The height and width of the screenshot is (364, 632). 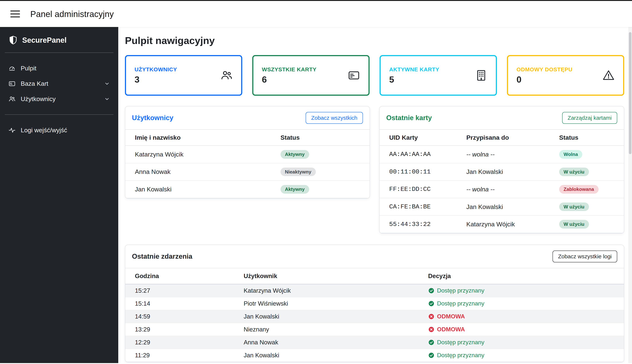 What do you see at coordinates (502, 181) in the screenshot?
I see `cards-table: UID Karty Przypisana do Status AA:AA:AA:…` at bounding box center [502, 181].